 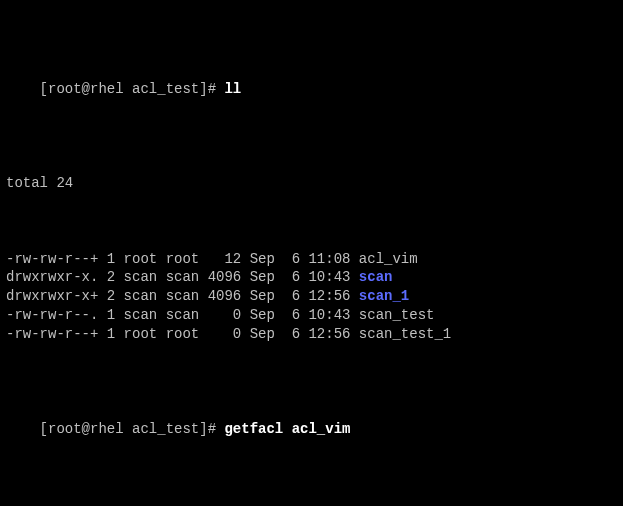 I want to click on ls-perm: -rw-rw-r--. 1 scan scan 0 Sep 6 10:43, so click(x=182, y=315).